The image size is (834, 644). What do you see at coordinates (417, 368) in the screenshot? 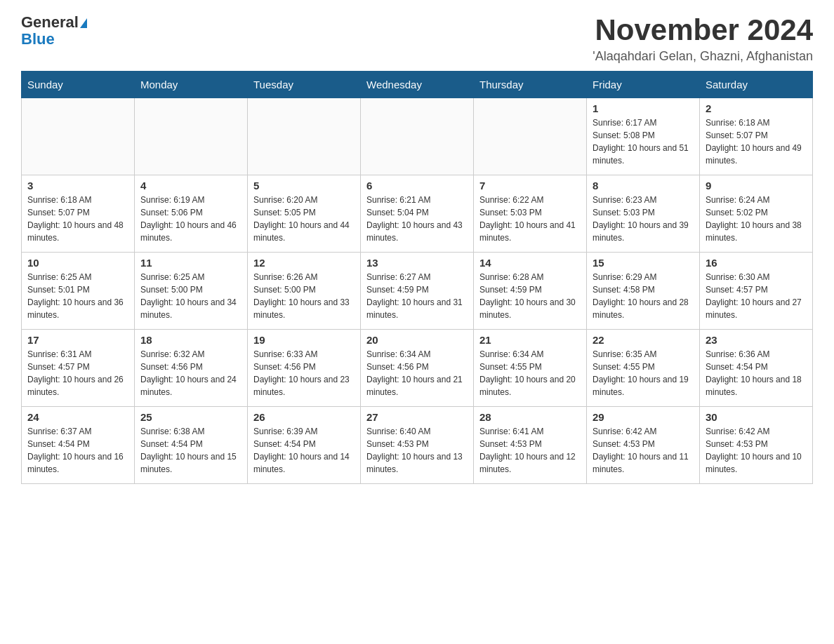
I see `calendar-week-row: 17Sunrise: 6:31 AMSunset: 4:57 PMDayligh…` at bounding box center [417, 368].